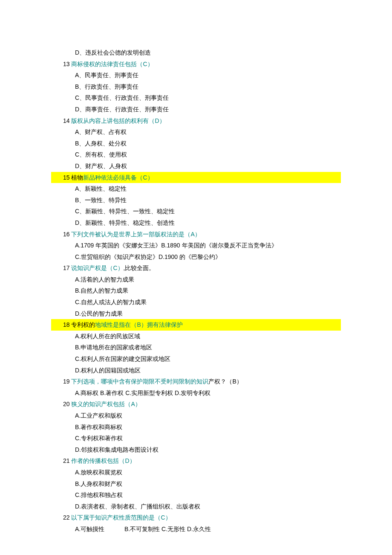  I want to click on text-segment: 商标侵权的法律责任包括（C）, so click(112, 64).